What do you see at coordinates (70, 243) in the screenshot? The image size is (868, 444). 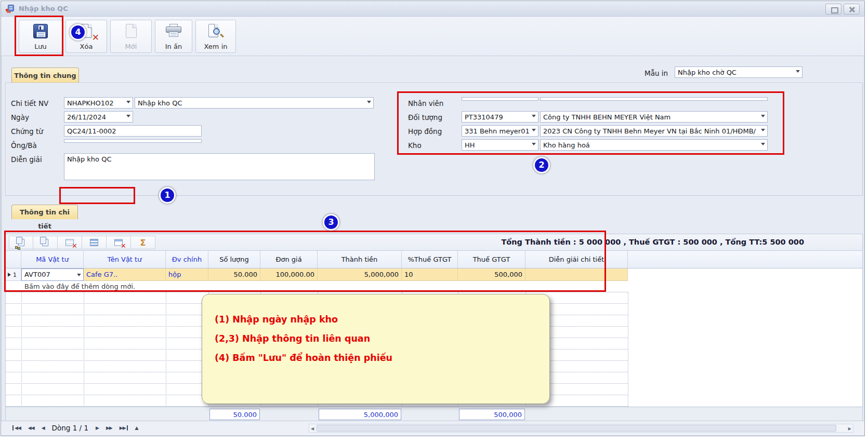 I see `delete-row-button: ✕` at bounding box center [70, 243].